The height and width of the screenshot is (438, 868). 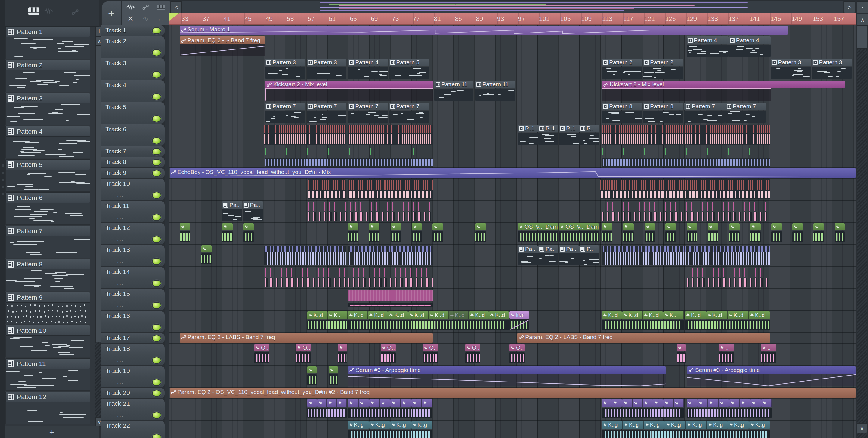 What do you see at coordinates (409, 69) in the screenshot?
I see `pattern-clip: Pattern 5` at bounding box center [409, 69].